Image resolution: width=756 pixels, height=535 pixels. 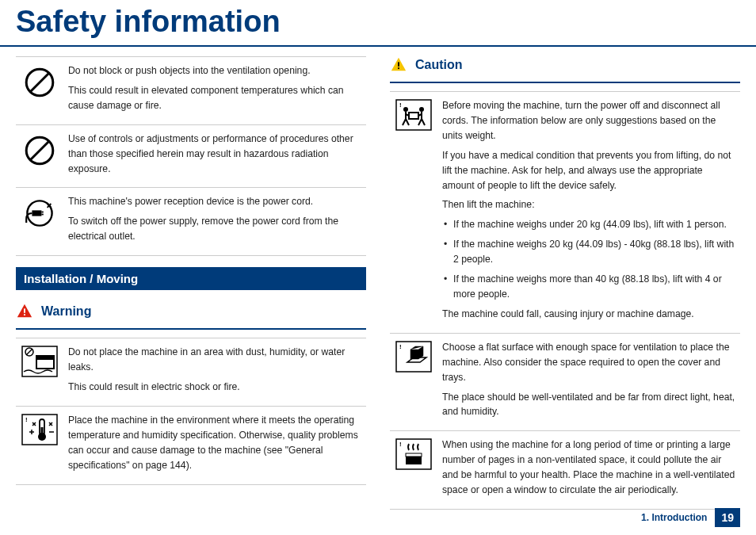 What do you see at coordinates (215, 229) in the screenshot?
I see `text-line: To switch off the power supply, remove t…` at bounding box center [215, 229].